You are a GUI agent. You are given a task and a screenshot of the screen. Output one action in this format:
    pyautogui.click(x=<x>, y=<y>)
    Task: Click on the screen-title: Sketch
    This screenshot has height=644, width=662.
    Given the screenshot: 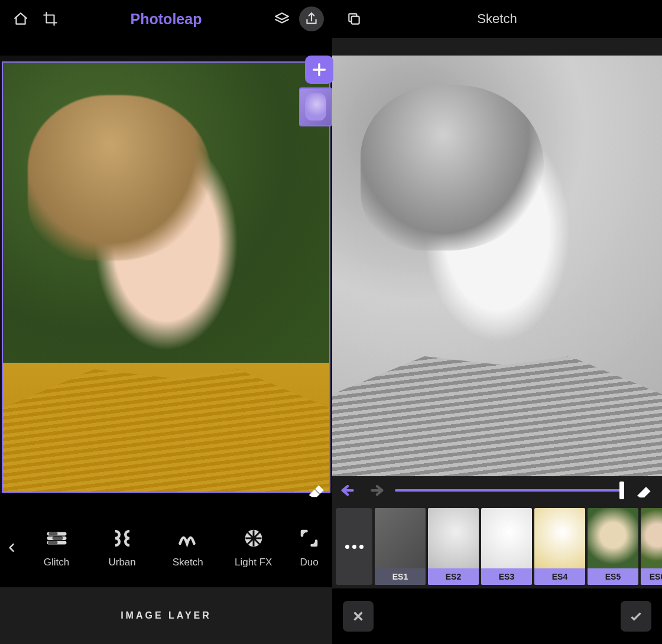 What is the action you would take?
    pyautogui.click(x=497, y=19)
    